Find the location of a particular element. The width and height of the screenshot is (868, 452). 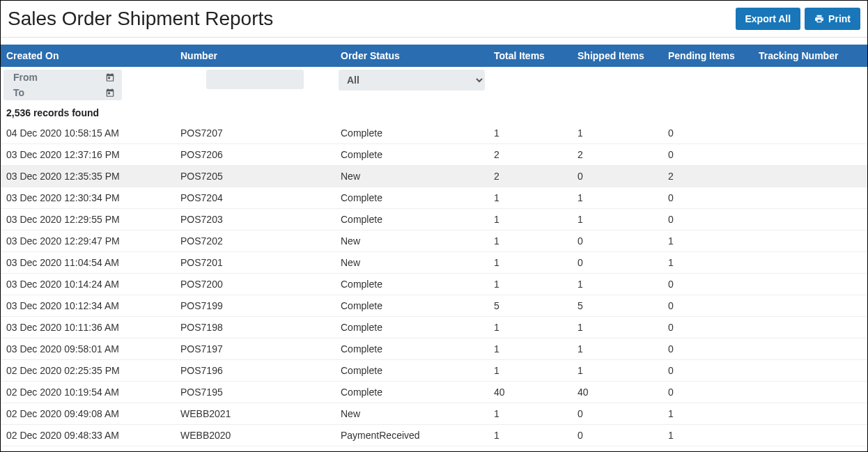

table-row: 03 Dec 2020 12:29:55 PMPOS7203Complete11… is located at coordinates (434, 220).